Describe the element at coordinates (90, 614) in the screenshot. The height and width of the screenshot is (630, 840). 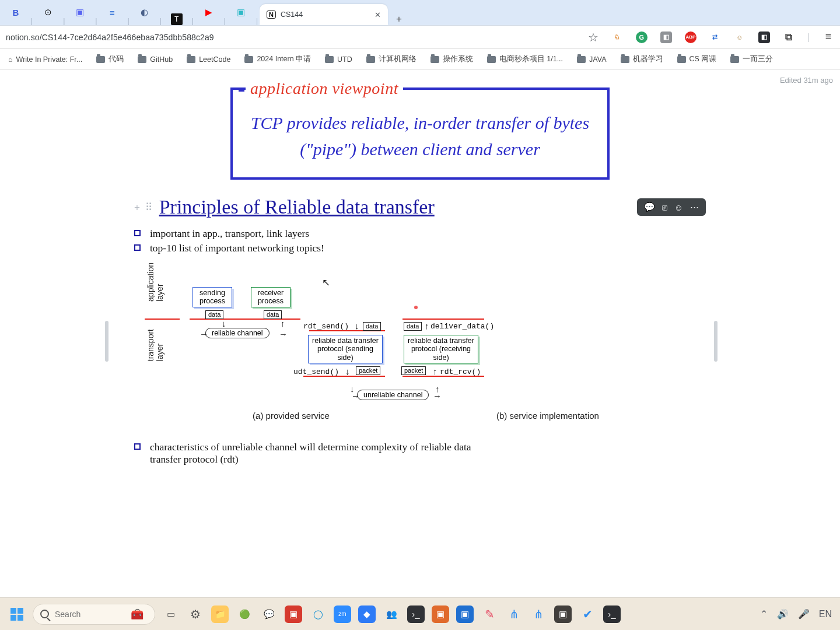
I see `taskbar-search-input` at that location.